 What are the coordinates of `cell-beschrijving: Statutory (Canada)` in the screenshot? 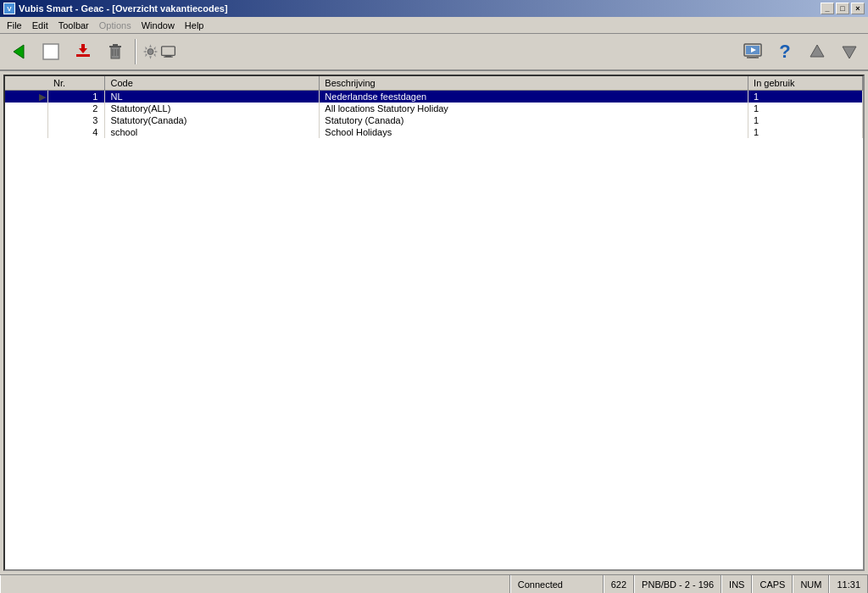 It's located at (534, 120).